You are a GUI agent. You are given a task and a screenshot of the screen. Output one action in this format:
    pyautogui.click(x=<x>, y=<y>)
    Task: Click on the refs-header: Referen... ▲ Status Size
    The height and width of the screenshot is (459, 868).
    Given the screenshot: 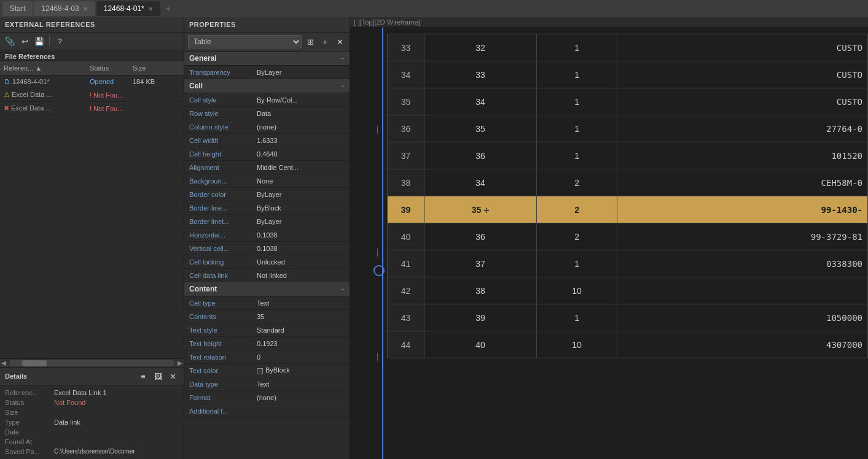 What is the action you would take?
    pyautogui.click(x=92, y=69)
    